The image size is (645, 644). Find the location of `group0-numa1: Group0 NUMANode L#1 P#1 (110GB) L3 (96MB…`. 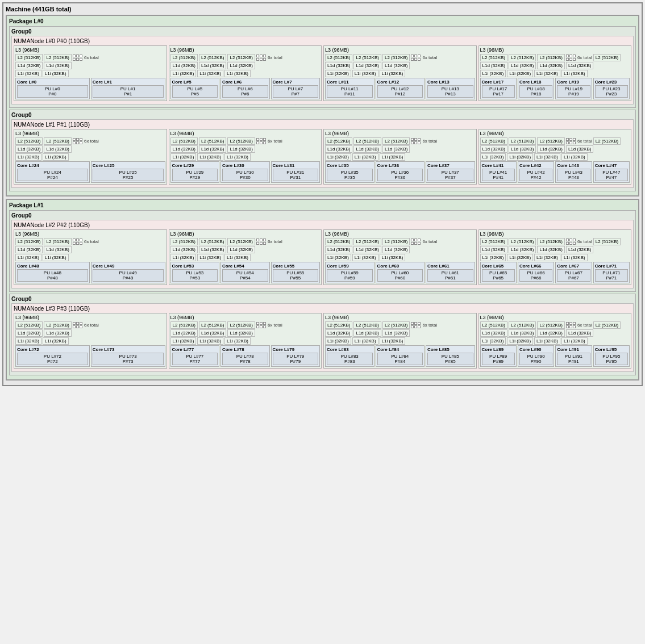

group0-numa1: Group0 NUMANode L#1 P#1 (110GB) L3 (96MB… is located at coordinates (323, 150).